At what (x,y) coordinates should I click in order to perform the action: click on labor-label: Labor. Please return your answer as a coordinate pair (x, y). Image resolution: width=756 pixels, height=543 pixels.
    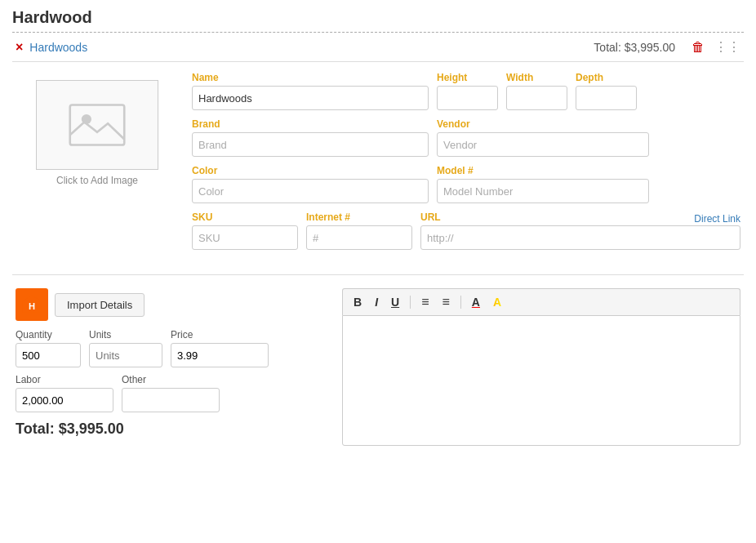
    Looking at the image, I should click on (64, 380).